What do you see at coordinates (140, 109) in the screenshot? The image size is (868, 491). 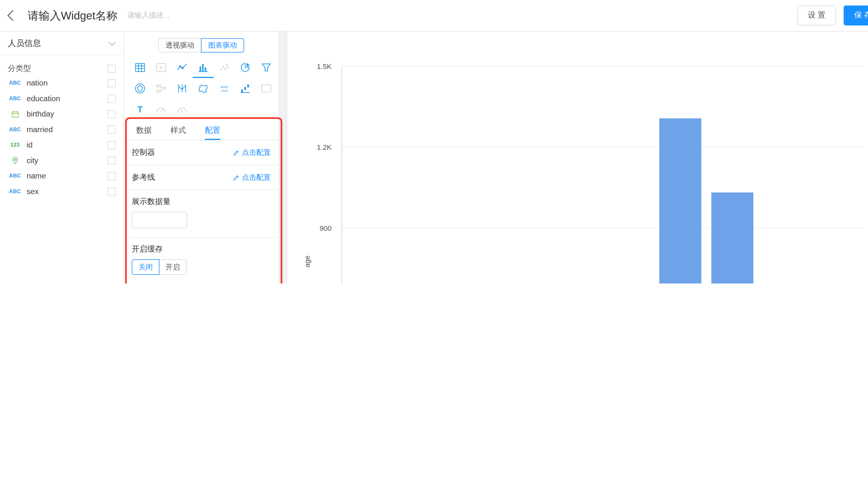 I see `text-chart-icon: T` at bounding box center [140, 109].